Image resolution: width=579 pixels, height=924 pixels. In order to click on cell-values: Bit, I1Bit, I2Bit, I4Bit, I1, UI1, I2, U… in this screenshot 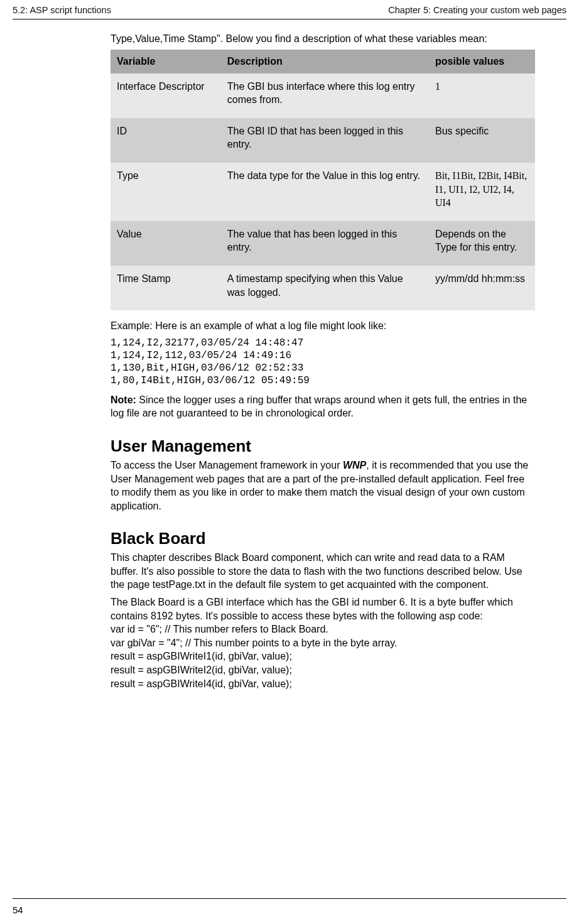, I will do `click(482, 192)`.